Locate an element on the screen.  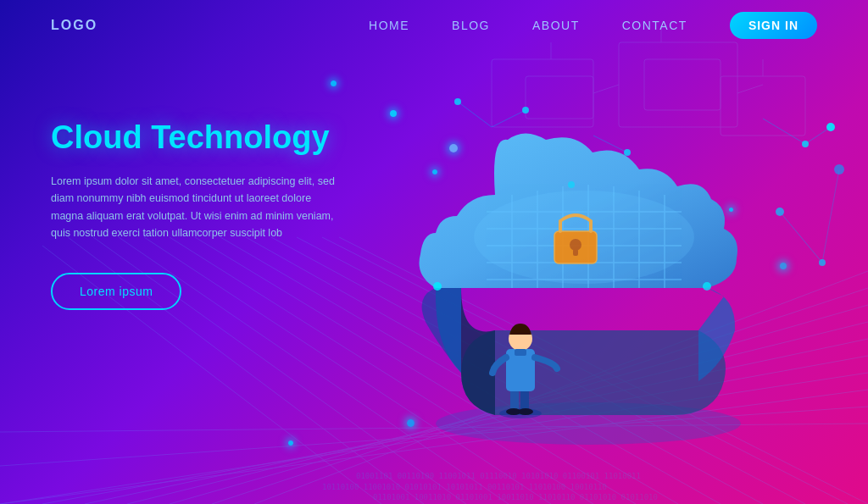
hero-title: Cloud Technology is located at coordinates (208, 138).